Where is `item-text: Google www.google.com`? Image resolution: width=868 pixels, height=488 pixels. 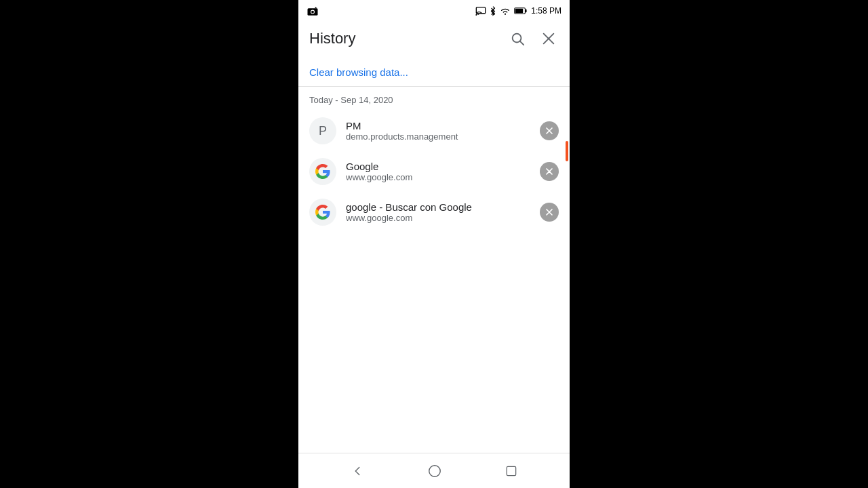
item-text: Google www.google.com is located at coordinates (440, 171).